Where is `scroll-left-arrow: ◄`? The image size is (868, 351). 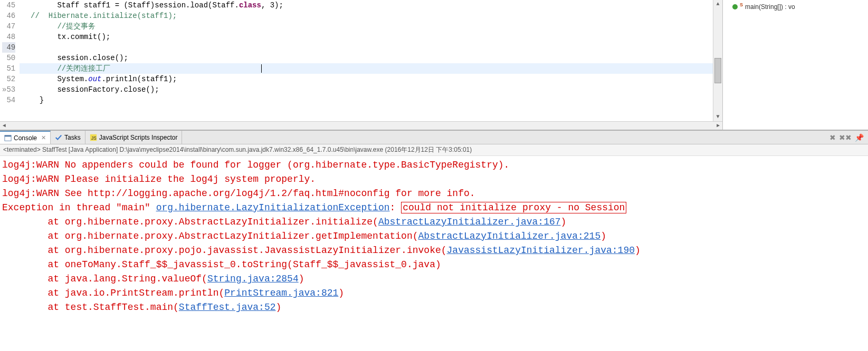 scroll-left-arrow: ◄ is located at coordinates (4, 125).